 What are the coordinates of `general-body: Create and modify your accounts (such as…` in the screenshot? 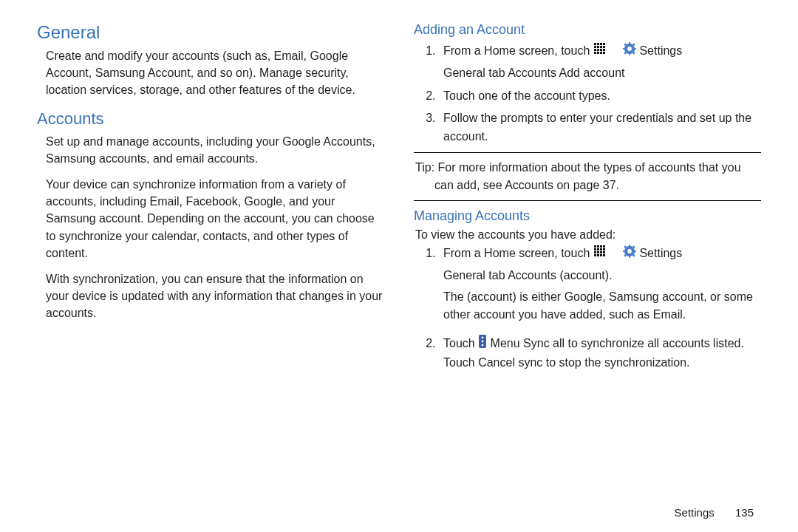 It's located at (215, 73).